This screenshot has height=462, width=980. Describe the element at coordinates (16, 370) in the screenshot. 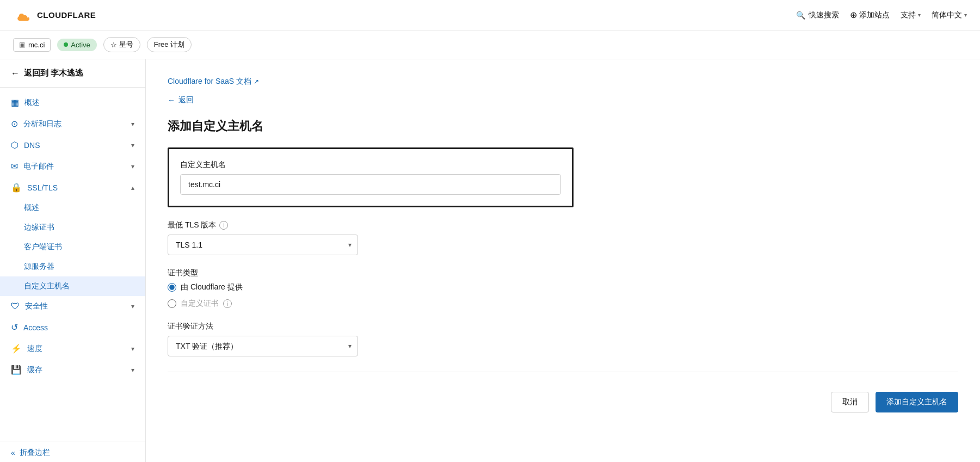

I see `cache-icon: 💾` at that location.